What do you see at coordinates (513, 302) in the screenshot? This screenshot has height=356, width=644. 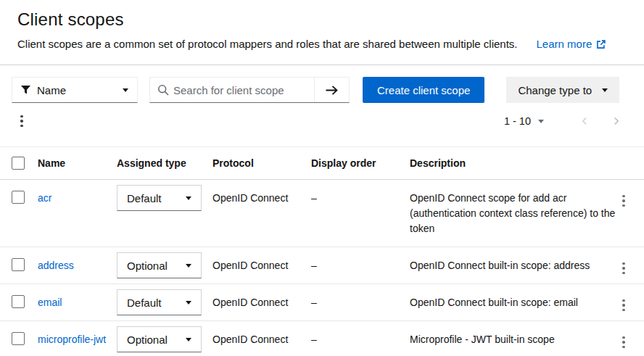 I see `description-cell: OpenID Connect built-in scope: email` at bounding box center [513, 302].